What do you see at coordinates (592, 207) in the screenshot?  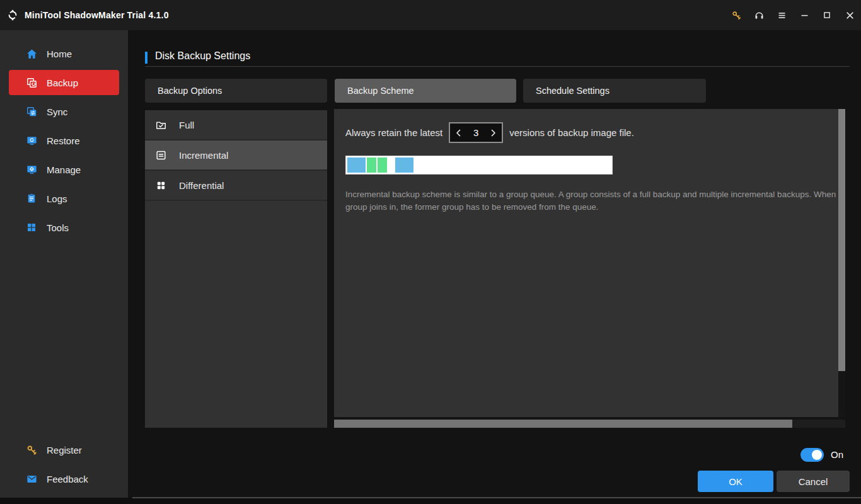 I see `scheme-description-line2: group joins in, the former group has to …` at bounding box center [592, 207].